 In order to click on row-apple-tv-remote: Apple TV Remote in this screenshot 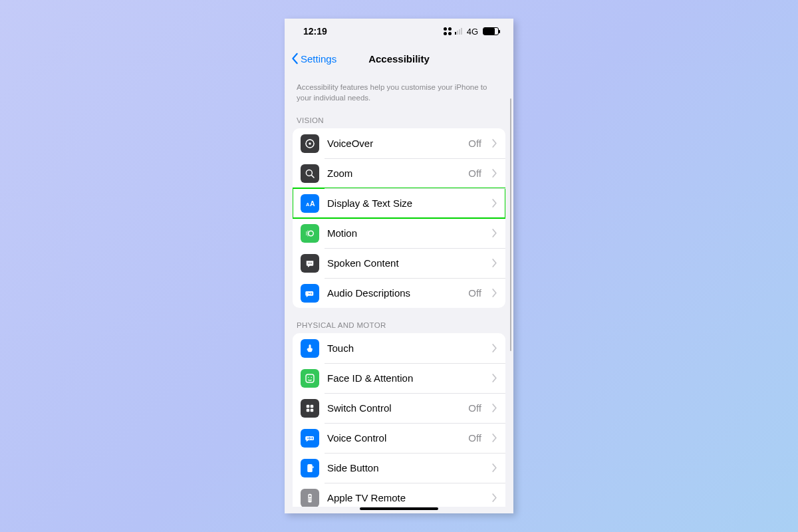, I will do `click(399, 495)`.